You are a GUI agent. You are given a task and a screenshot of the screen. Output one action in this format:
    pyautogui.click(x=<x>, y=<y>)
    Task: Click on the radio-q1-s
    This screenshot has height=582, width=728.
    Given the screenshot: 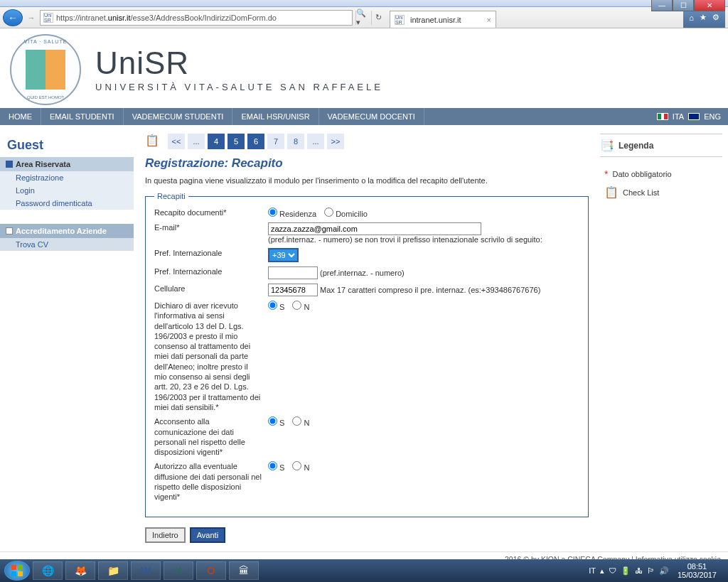 What is the action you would take?
    pyautogui.click(x=273, y=306)
    